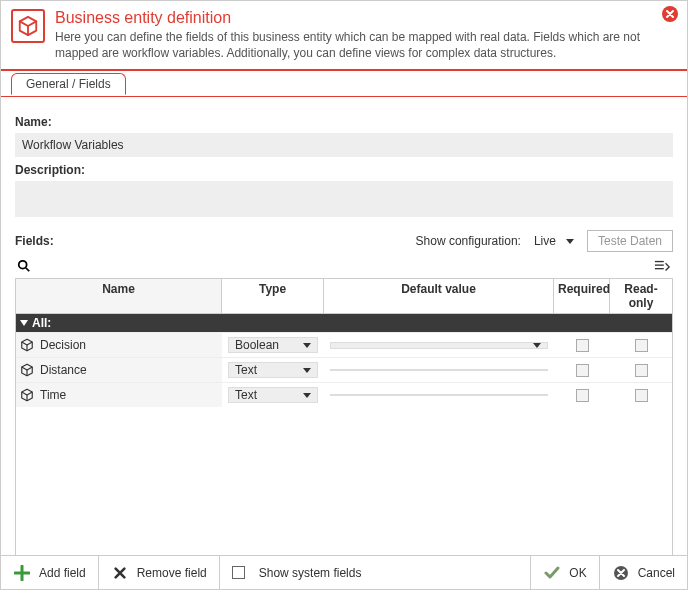 This screenshot has width=688, height=590. I want to click on grid-group-all: All:, so click(344, 323).